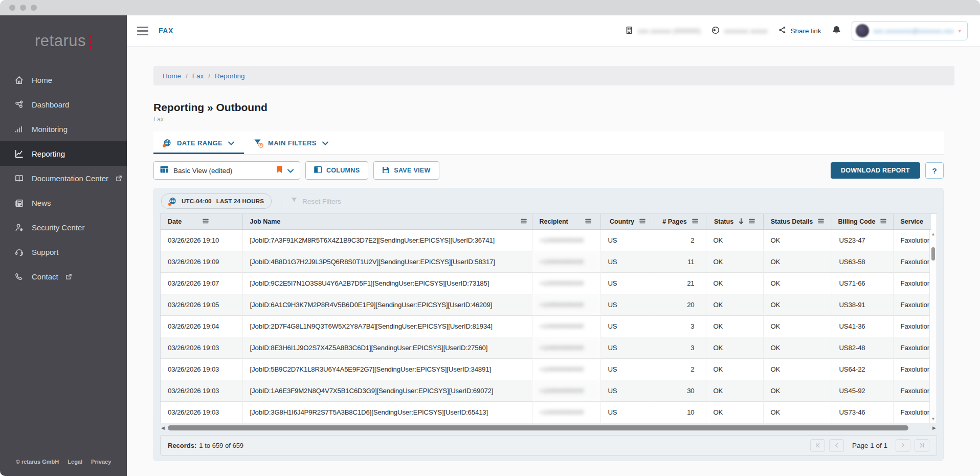  Describe the element at coordinates (628, 222) in the screenshot. I see `column-header-country: Country` at that location.